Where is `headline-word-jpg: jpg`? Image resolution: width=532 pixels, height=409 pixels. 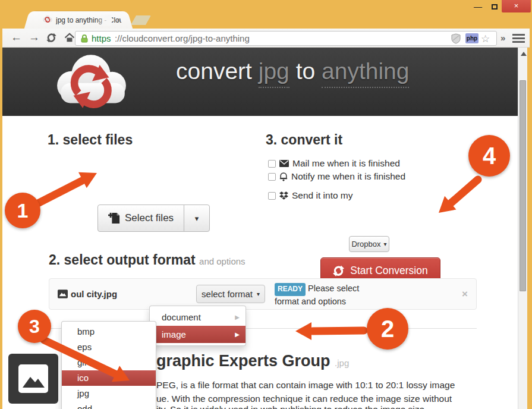 headline-word-jpg: jpg is located at coordinates (274, 73).